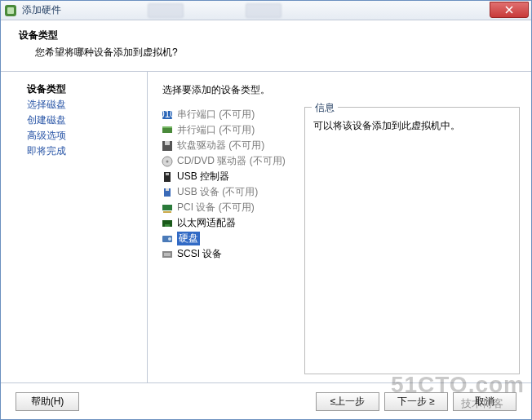 The image size is (532, 420). What do you see at coordinates (167, 146) in the screenshot?
I see `floppy-icon` at bounding box center [167, 146].